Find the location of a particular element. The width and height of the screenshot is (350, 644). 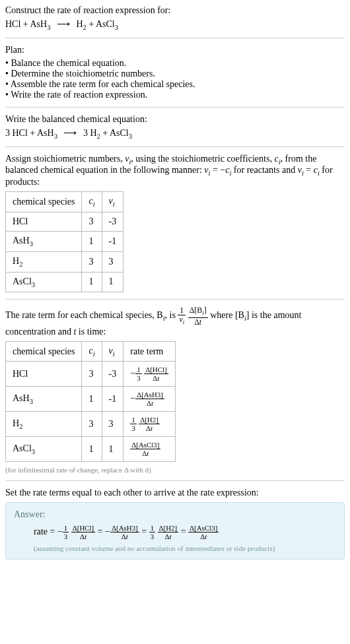

balanced-title: Write the balanced chemical equation: is located at coordinates (175, 119).